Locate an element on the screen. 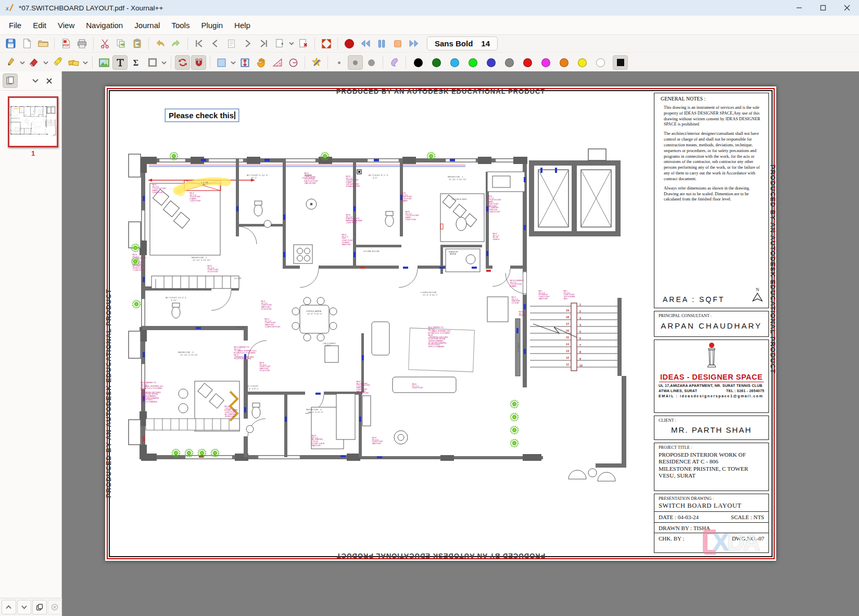  duplicate-page-button is located at coordinates (40, 607).